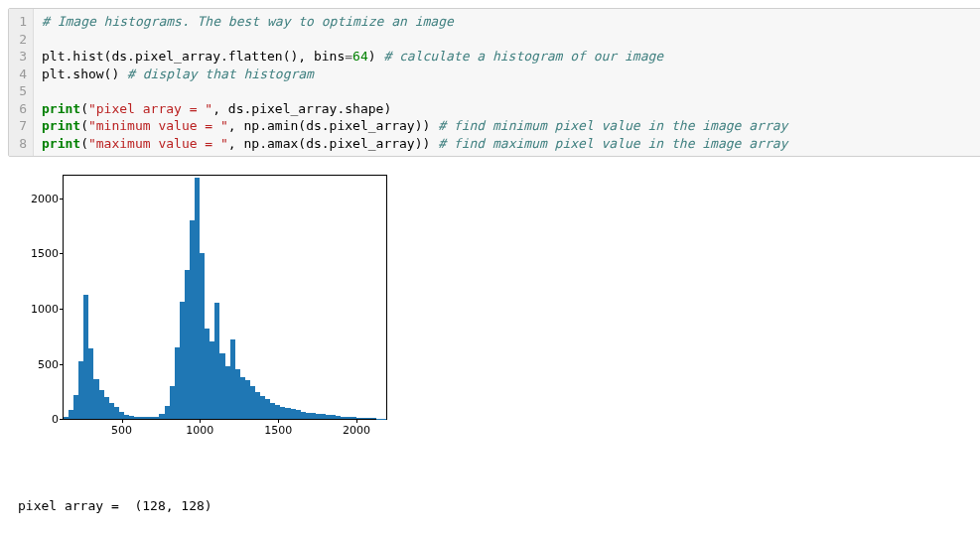 This screenshot has height=533, width=980. What do you see at coordinates (510, 144) in the screenshot?
I see `code-line: print("maximum value = ", np.amax(ds.pix…` at bounding box center [510, 144].